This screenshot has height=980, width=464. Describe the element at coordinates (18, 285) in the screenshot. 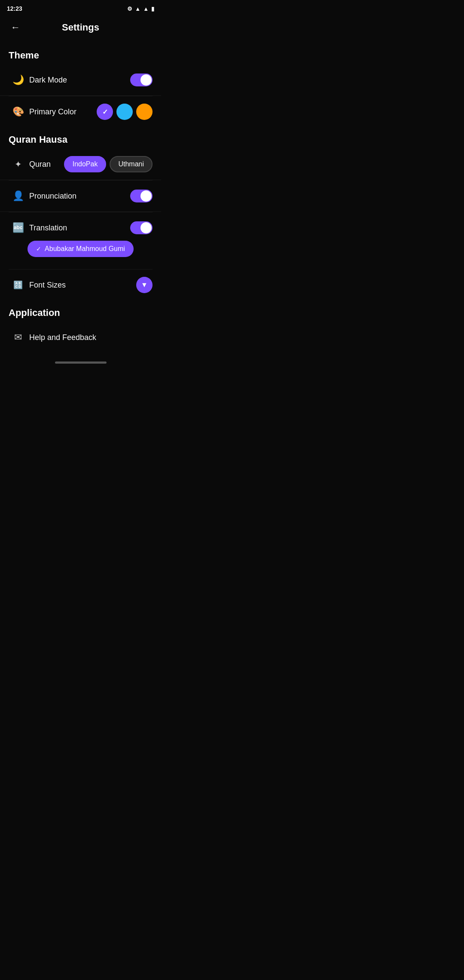

I see `font-sizes-icon: 🔠` at that location.